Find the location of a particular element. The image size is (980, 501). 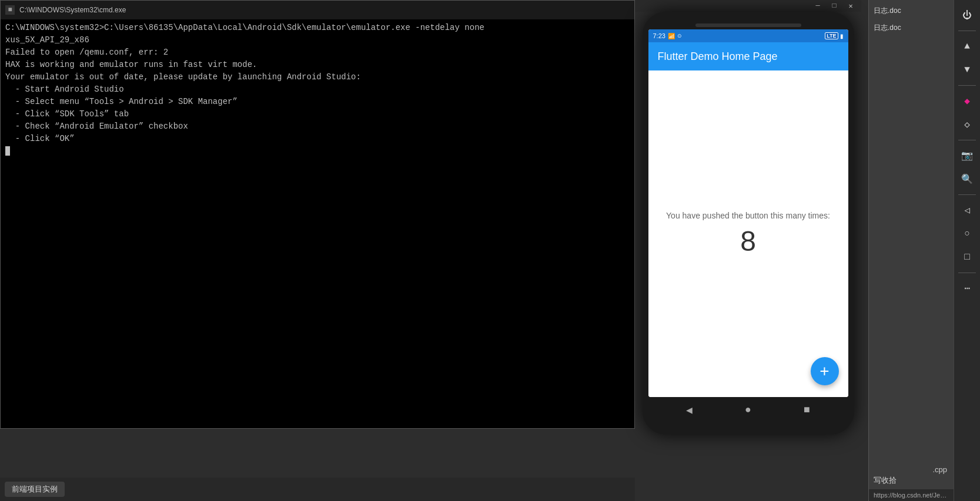

right-panel: 日志.doc 日志.doc 写收拾 https://blog.csdn.net/… is located at coordinates (911, 250).